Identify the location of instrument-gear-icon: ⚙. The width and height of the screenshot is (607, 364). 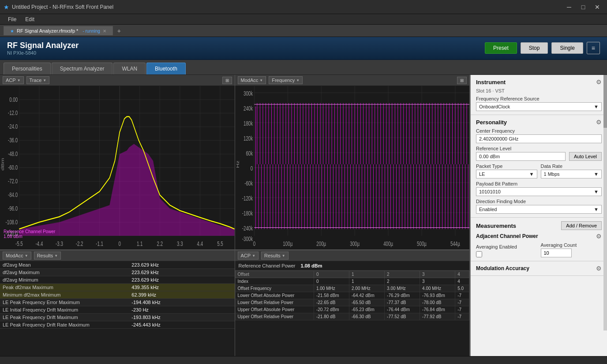
(599, 82).